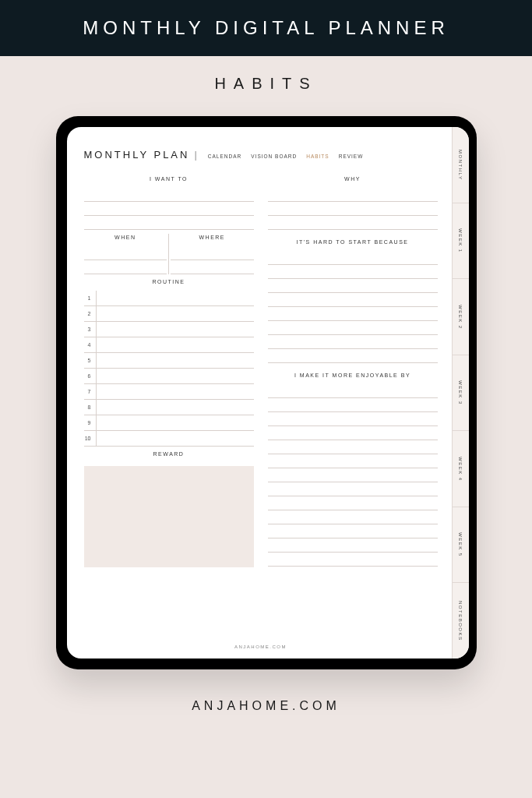  Describe the element at coordinates (169, 454) in the screenshot. I see `label-reward: REWARD` at that location.